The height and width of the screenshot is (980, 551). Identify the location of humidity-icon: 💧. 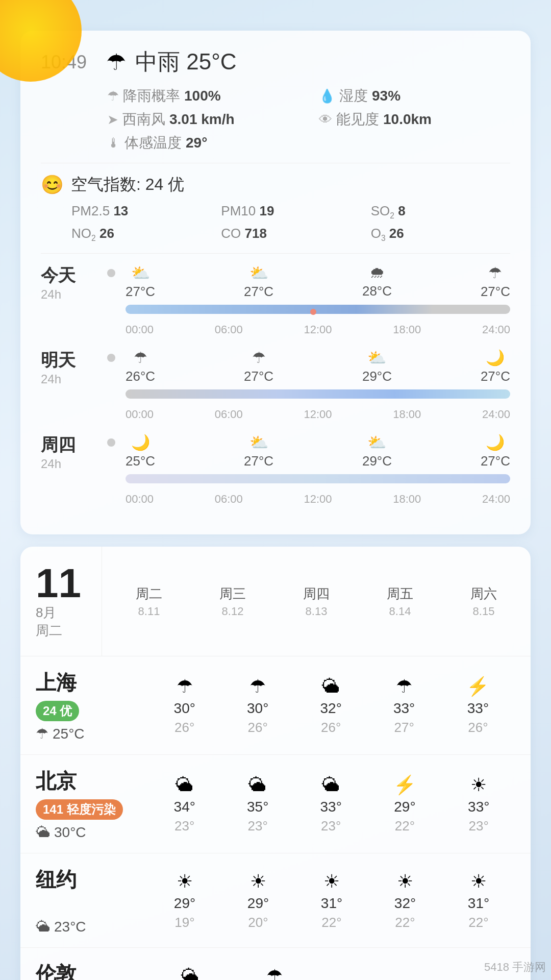
(327, 96).